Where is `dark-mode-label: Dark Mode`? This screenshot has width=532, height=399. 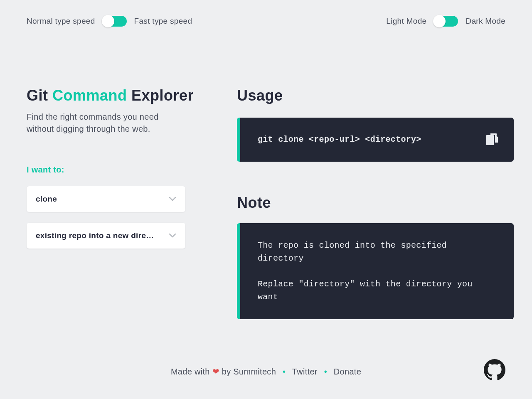
dark-mode-label: Dark Mode is located at coordinates (485, 21).